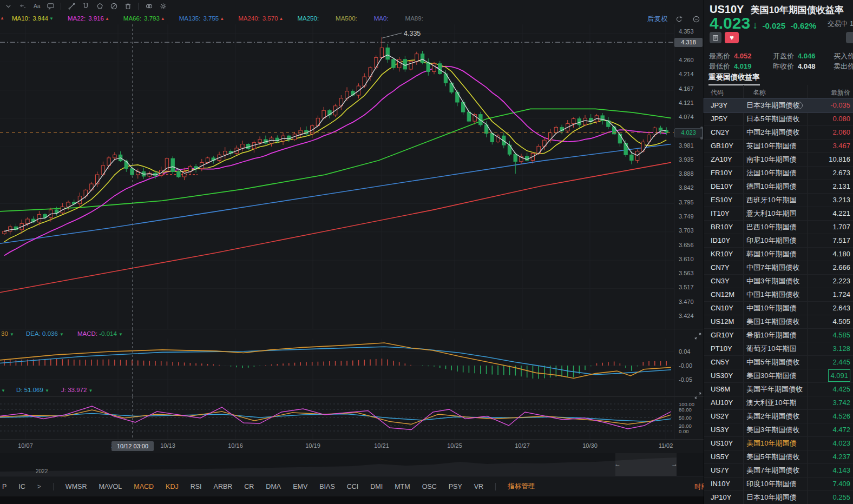 This screenshot has height=504, width=853. I want to click on table-row: US2Y美国2年期国债收4.526, so click(778, 416).